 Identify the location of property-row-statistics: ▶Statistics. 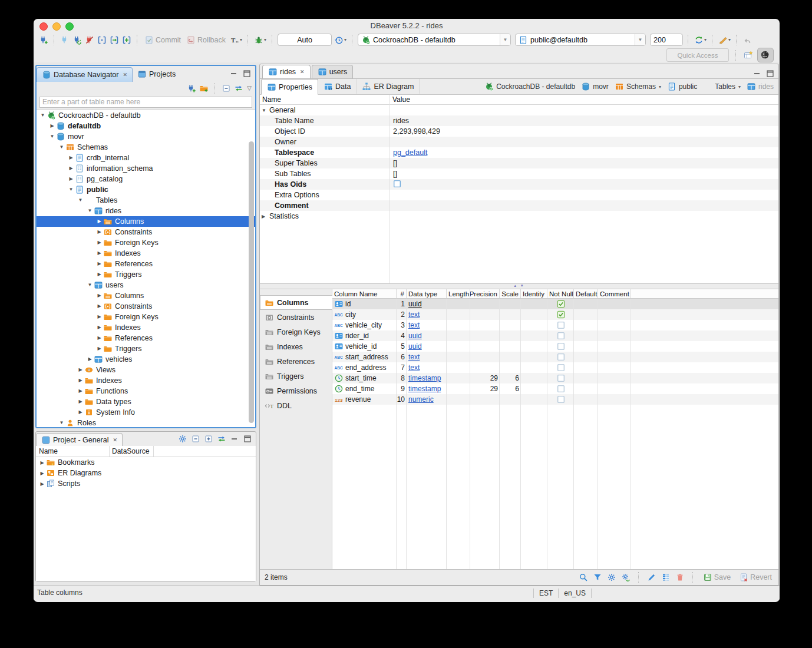
(519, 216).